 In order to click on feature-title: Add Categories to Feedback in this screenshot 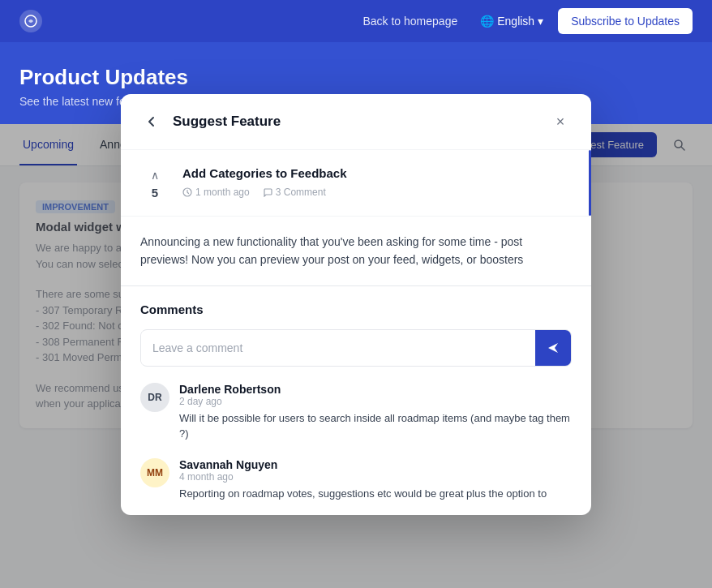, I will do `click(377, 174)`.